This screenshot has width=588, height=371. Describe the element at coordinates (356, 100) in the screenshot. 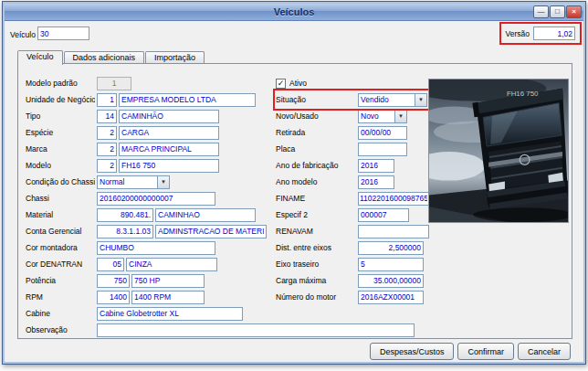

I see `field-situacao: Situação Vendido ▼` at that location.